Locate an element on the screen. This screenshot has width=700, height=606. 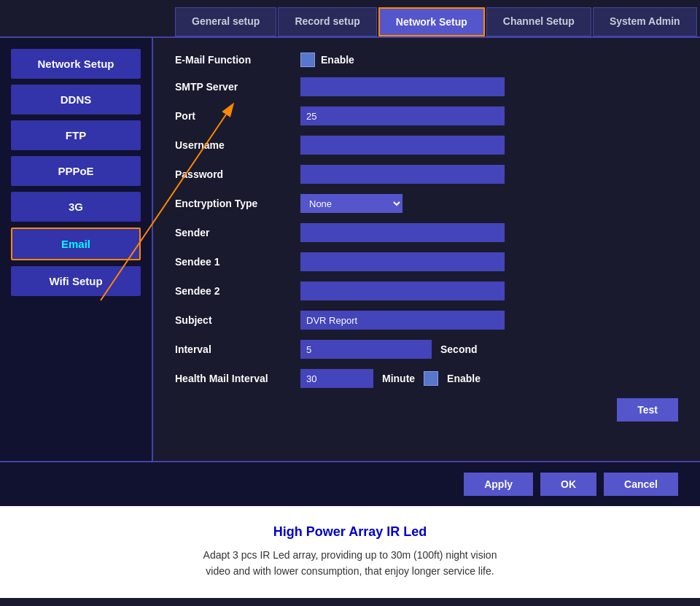
port-row: Port is located at coordinates (427, 116).